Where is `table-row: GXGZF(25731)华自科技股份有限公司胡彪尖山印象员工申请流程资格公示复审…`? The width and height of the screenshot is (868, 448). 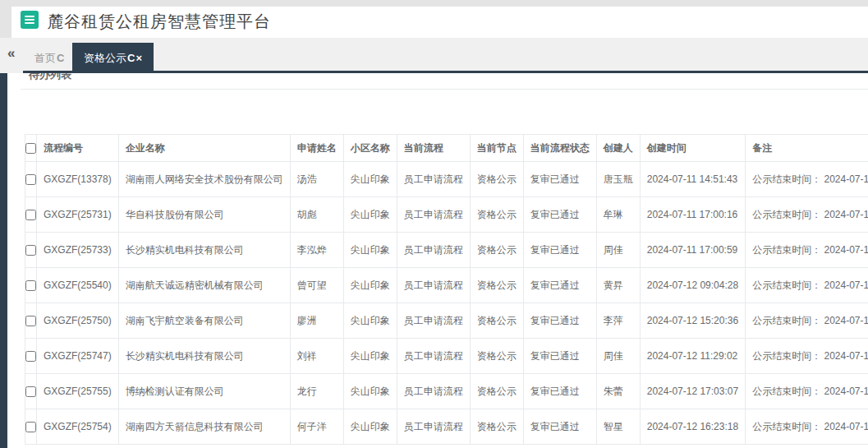
table-row: GXGZF(25731)华自科技股份有限公司胡彪尖山印象员工申请流程资格公示复审… is located at coordinates (447, 215).